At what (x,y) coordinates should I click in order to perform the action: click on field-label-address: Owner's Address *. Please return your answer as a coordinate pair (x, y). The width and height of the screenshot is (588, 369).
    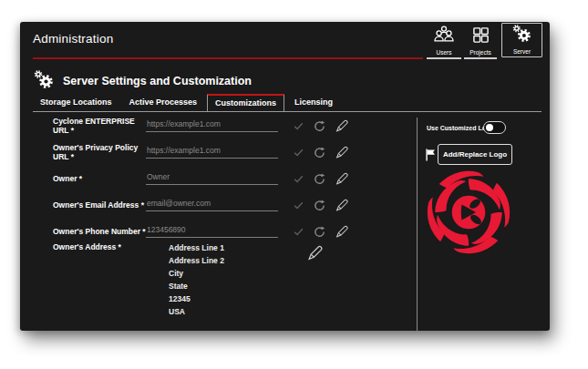
    Looking at the image, I should click on (88, 247).